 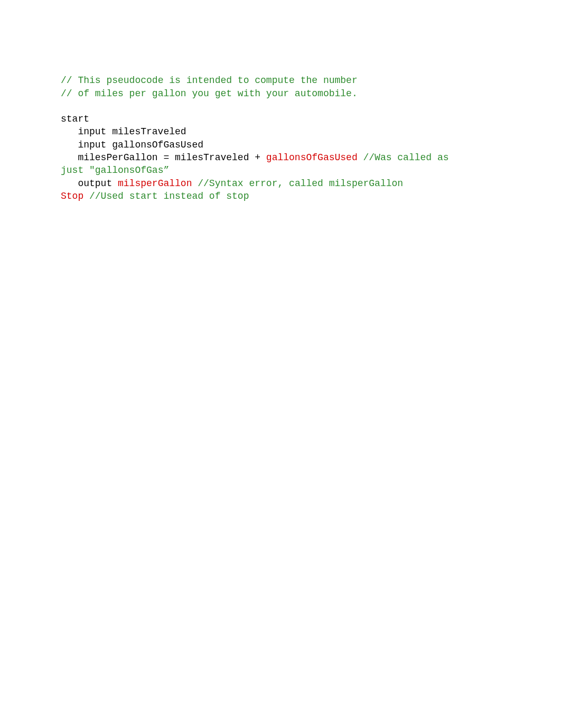 I want to click on assignment-prefix: milesPerGallon = milesTraveled +, so click(x=172, y=158).